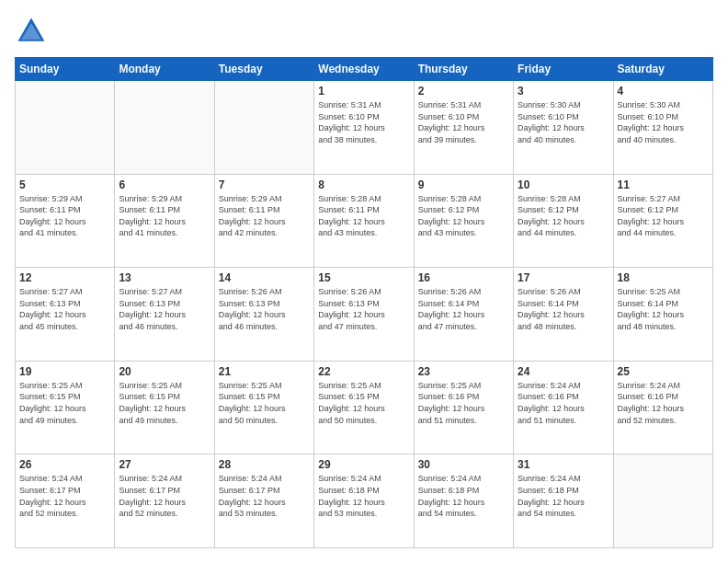  What do you see at coordinates (364, 501) in the screenshot?
I see `calendar-cell: 29Sunrise: 5:24 AM Sunset: 6:18 PM Dayli…` at bounding box center [364, 501].